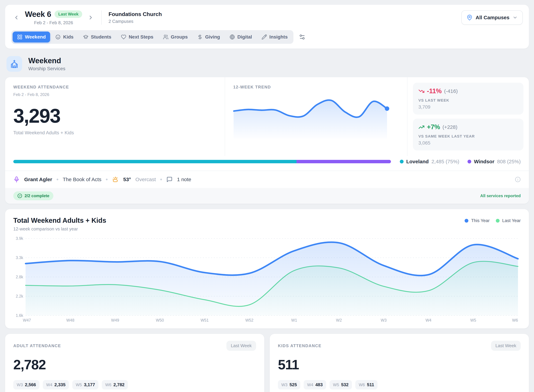 The image size is (534, 392). Describe the element at coordinates (64, 37) in the screenshot. I see `tab-kids: Kids` at that location.